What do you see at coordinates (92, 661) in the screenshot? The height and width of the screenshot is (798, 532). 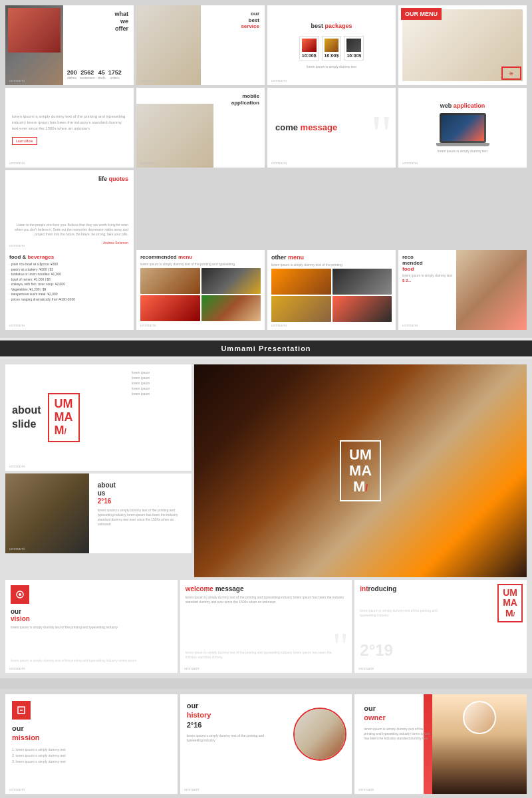 I see `vision-extra-text: lorem ipsum is simply dummy text of the …` at bounding box center [92, 661].